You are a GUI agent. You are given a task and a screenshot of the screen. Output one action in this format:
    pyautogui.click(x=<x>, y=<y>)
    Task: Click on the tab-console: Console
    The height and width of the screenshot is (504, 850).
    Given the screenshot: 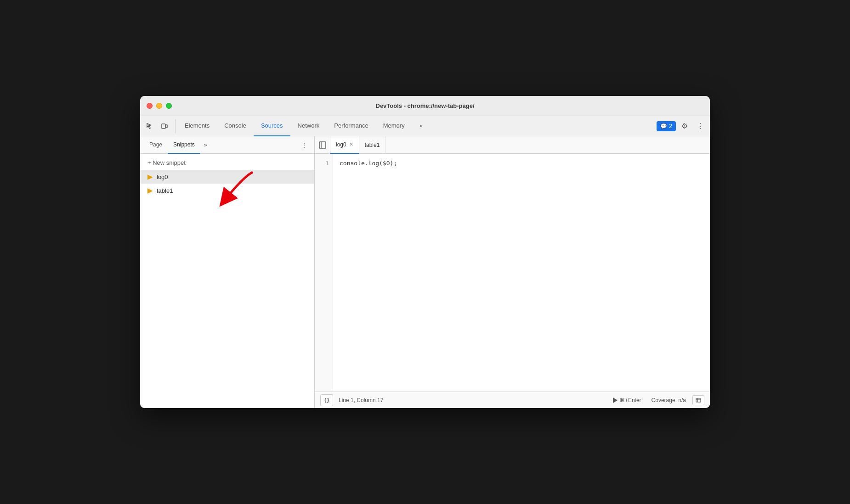 What is the action you would take?
    pyautogui.click(x=235, y=126)
    